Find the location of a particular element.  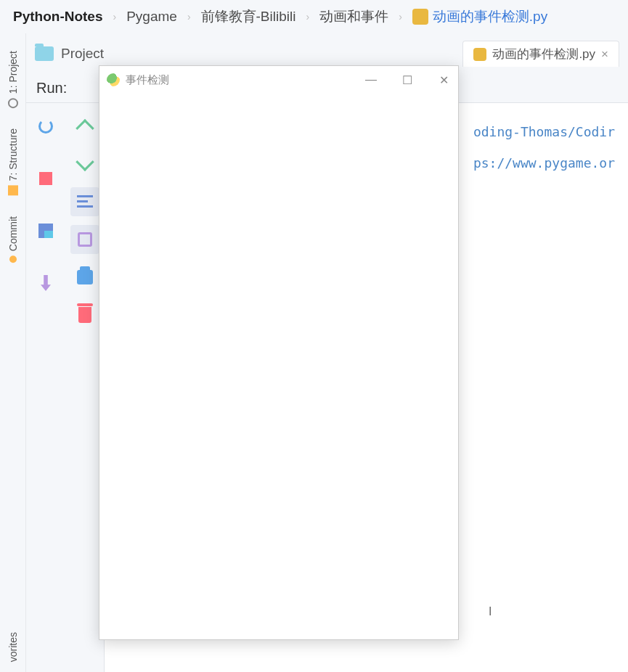

project-icon is located at coordinates (13, 103).